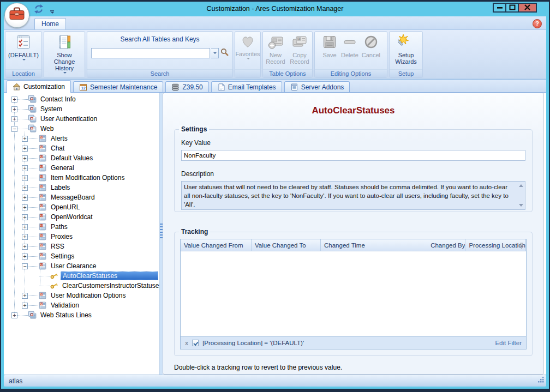 The width and height of the screenshot is (550, 392). Describe the element at coordinates (216, 245) in the screenshot. I see `tracking-column-header: Value Changed From` at that location.